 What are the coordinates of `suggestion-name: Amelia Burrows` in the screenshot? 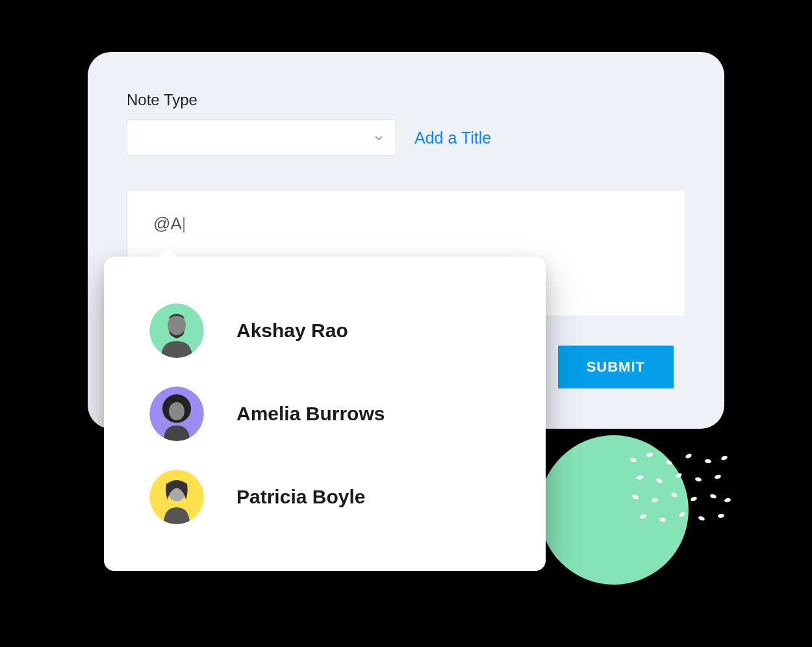 It's located at (311, 414).